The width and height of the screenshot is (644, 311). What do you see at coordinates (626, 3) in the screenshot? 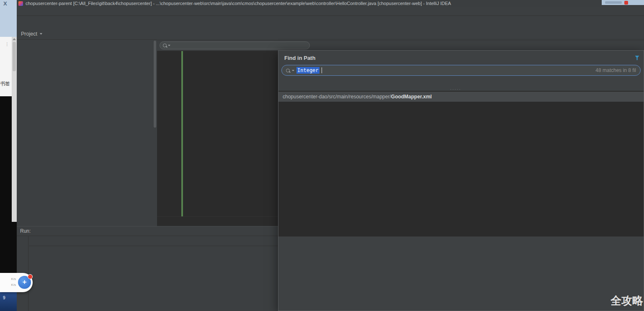
I see `close-icon` at bounding box center [626, 3].